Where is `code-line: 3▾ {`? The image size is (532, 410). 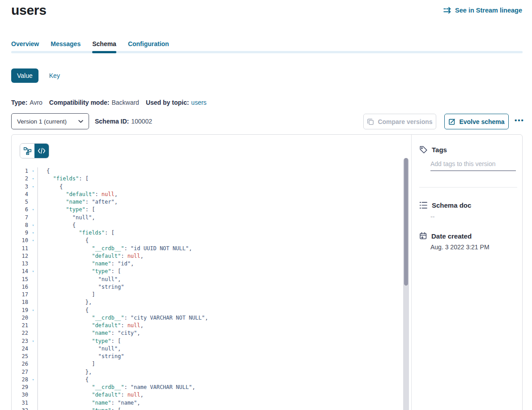 code-line: 3▾ { is located at coordinates (206, 187).